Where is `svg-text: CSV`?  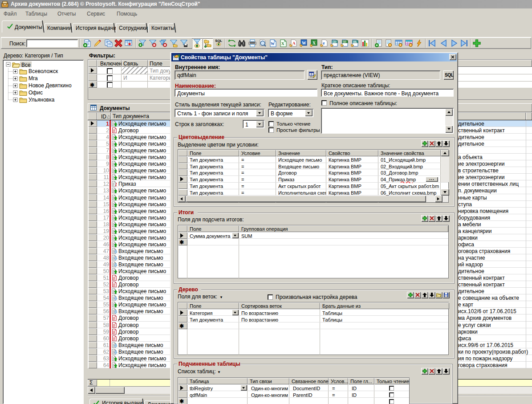 svg-text: CSV is located at coordinates (335, 42).